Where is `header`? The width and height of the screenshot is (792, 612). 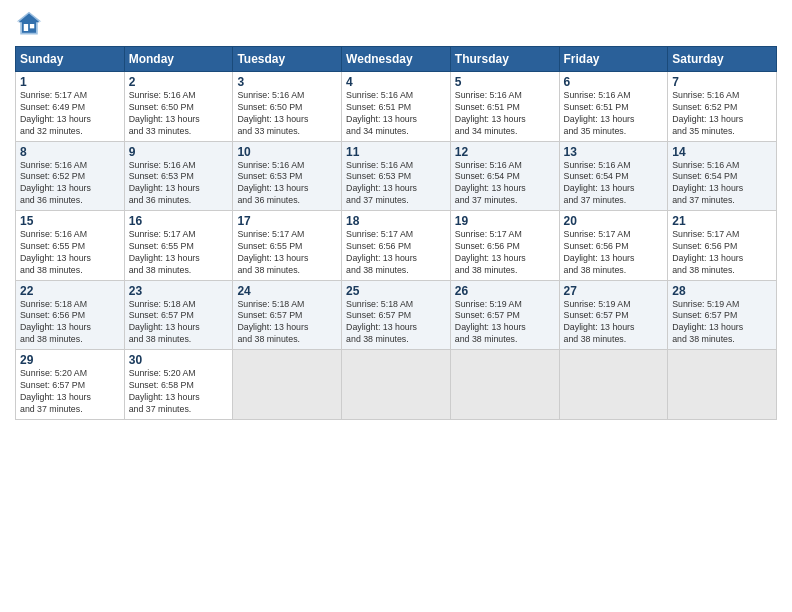
header is located at coordinates (396, 24).